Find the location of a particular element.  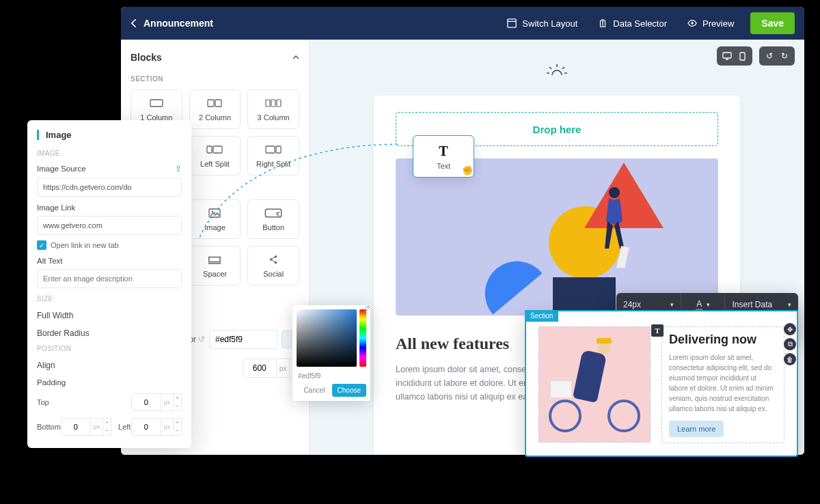

font-color-icon: A is located at coordinates (699, 305).